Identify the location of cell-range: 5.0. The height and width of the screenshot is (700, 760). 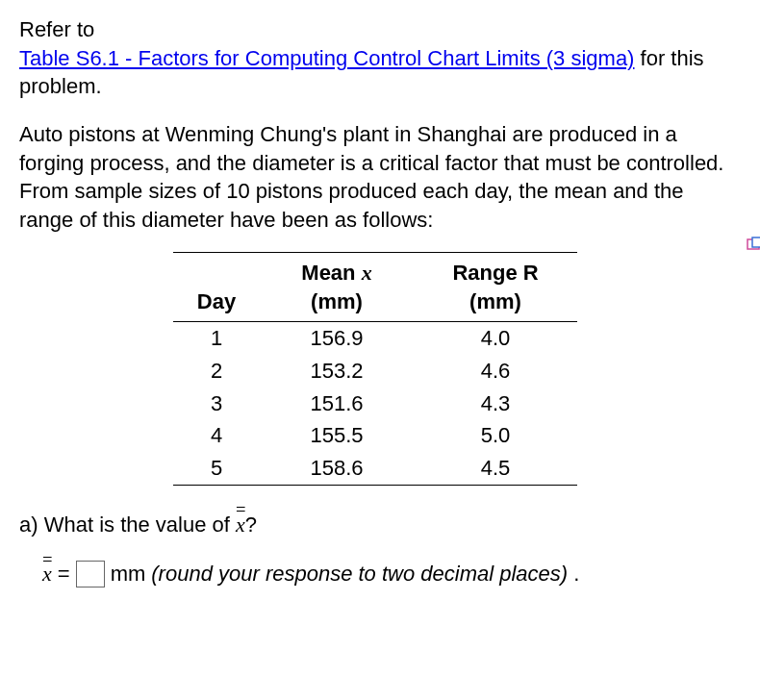
(495, 436).